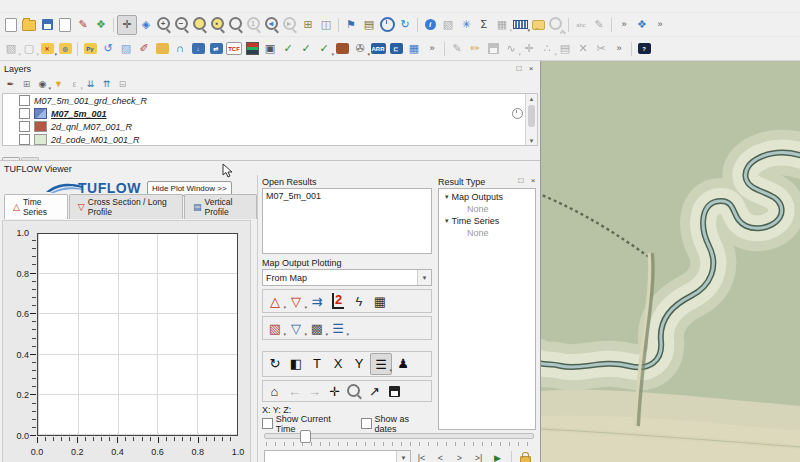 This screenshot has width=800, height=462. What do you see at coordinates (347, 221) in the screenshot?
I see `open-results-list: M07_5m_001` at bounding box center [347, 221].